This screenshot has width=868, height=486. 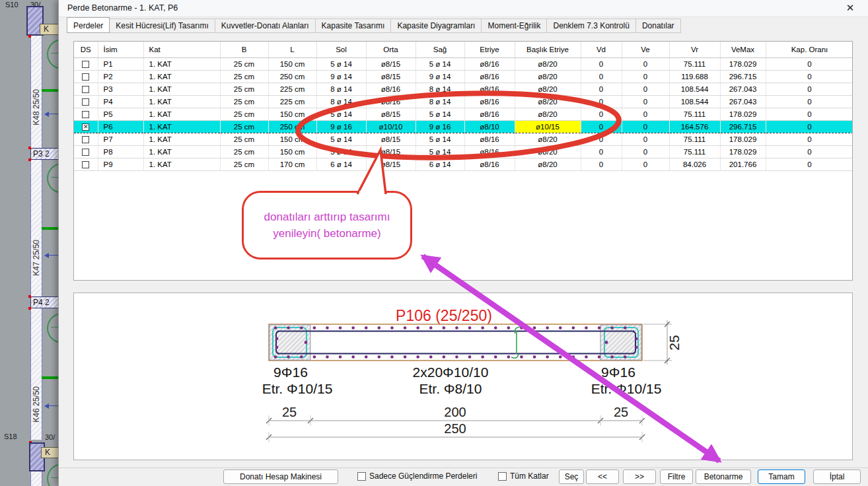 I want to click on dim-height: 25, so click(x=674, y=342).